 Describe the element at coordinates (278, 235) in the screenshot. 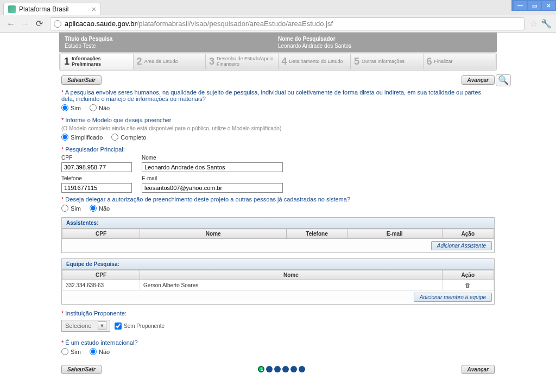

I see `assistentes-panel: Assistentes: CPF Nome Telefone E-mail Aç…` at that location.